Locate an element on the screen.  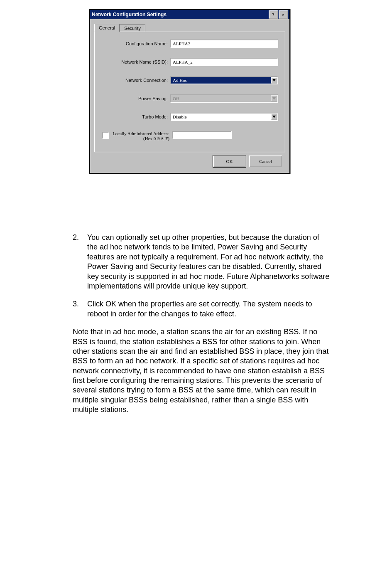
config-name-input is located at coordinates (224, 44).